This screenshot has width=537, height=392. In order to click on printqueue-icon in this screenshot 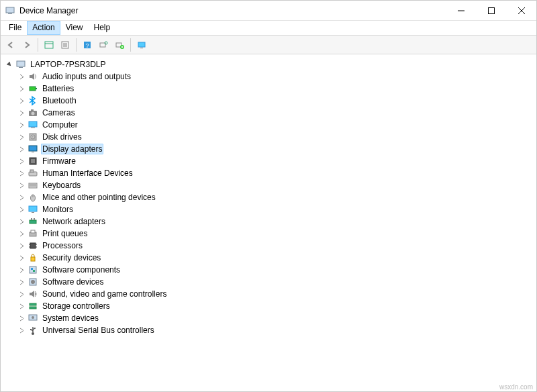, I will do `click(33, 234)`.